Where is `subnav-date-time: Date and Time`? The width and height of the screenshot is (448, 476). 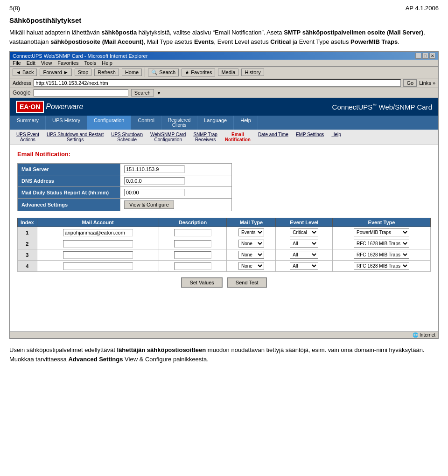 subnav-date-time: Date and Time is located at coordinates (273, 137).